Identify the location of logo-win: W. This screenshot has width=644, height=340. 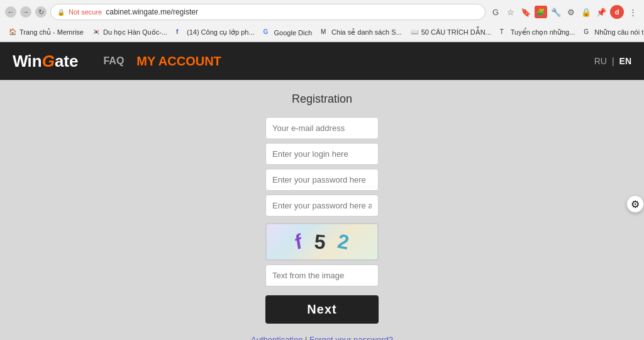
(20, 62).